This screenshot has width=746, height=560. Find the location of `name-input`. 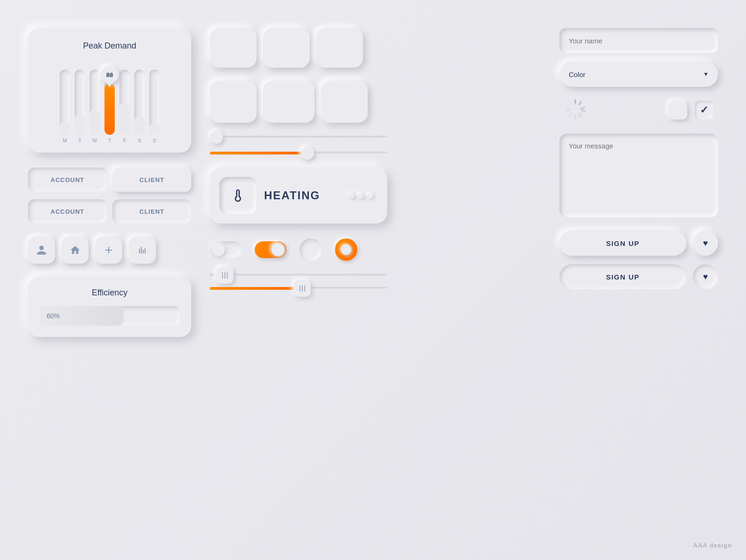

name-input is located at coordinates (639, 41).